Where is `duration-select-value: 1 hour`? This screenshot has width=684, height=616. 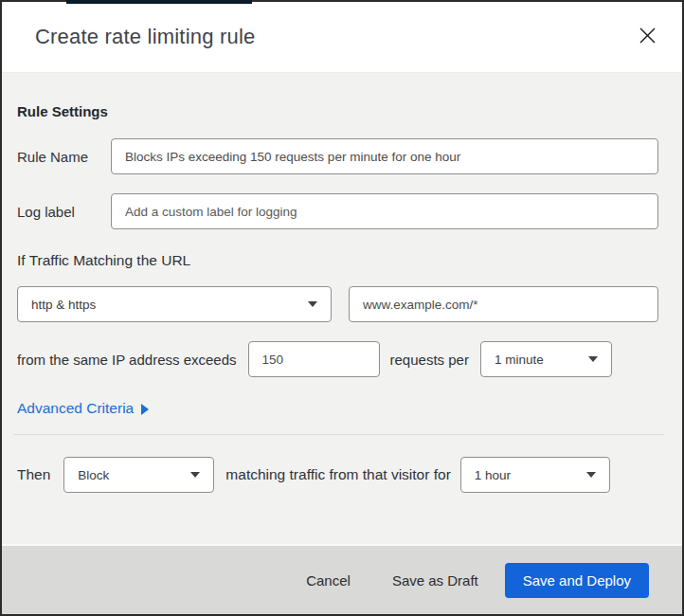
duration-select-value: 1 hour is located at coordinates (493, 476).